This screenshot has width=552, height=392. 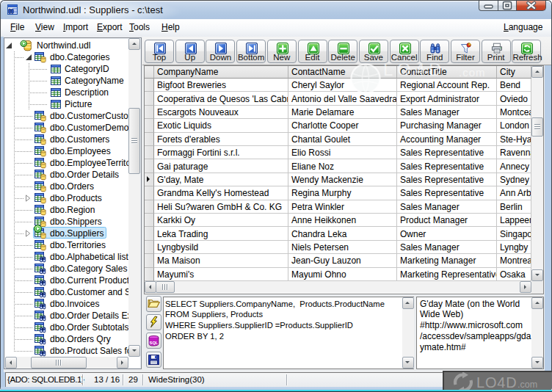 I want to click on svg-text: .com, so click(x=527, y=385).